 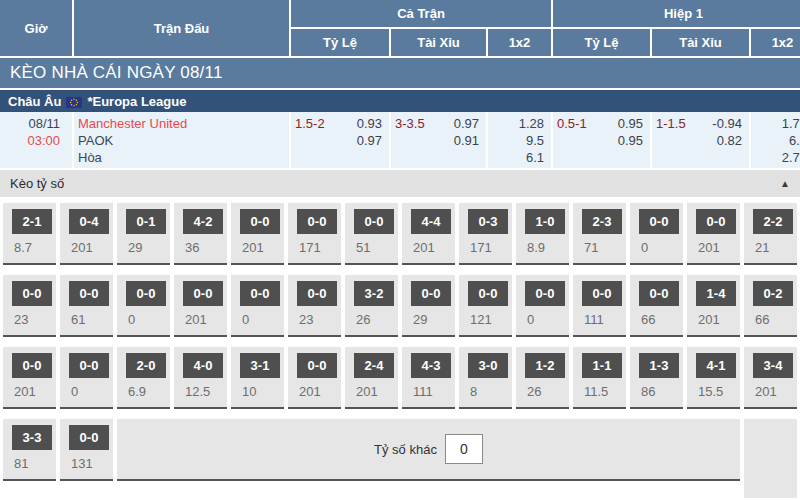 What do you see at coordinates (602, 366) in the screenshot?
I see `score-box: 1-1` at bounding box center [602, 366].